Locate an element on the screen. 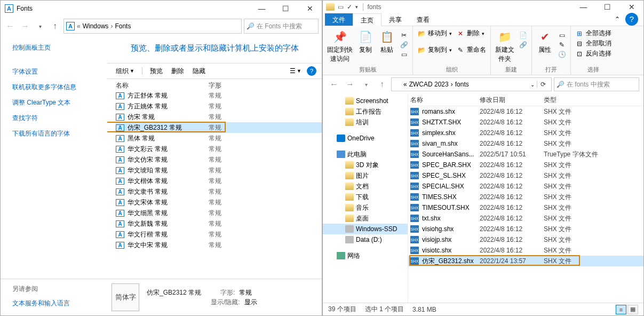 The width and height of the screenshot is (644, 316). file-row: SHX romans.shx 2022/4/8 16:12 SHX 文件 is located at coordinates (526, 112).